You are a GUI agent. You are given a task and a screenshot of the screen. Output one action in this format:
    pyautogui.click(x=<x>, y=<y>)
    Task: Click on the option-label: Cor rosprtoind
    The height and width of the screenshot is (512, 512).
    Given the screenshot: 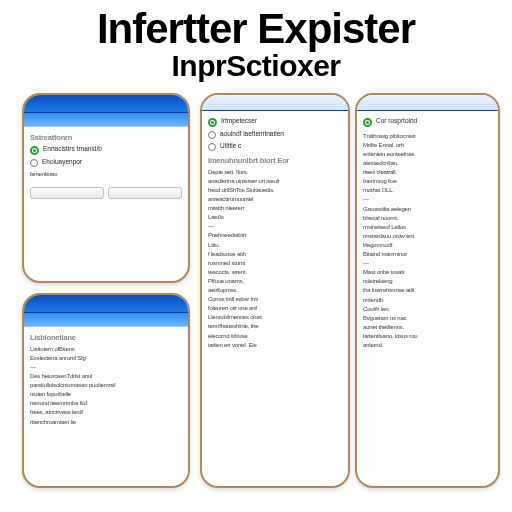 What is the action you would take?
    pyautogui.click(x=396, y=121)
    